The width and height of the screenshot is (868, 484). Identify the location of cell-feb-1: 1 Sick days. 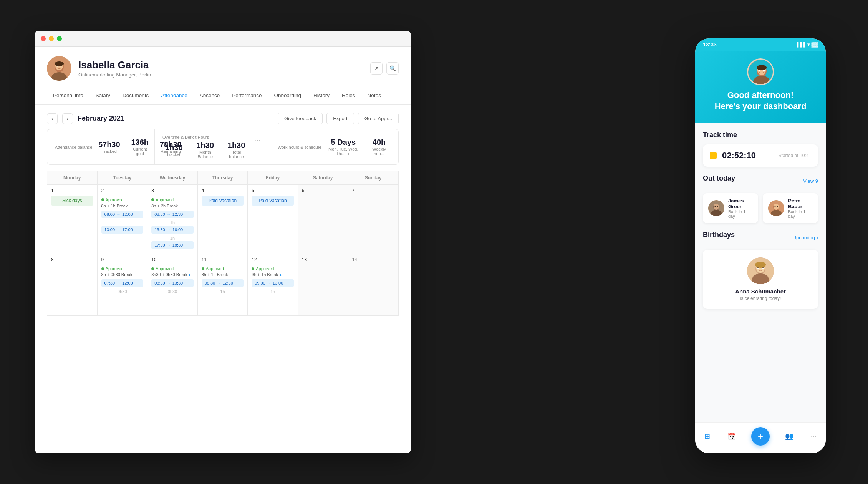
(72, 219).